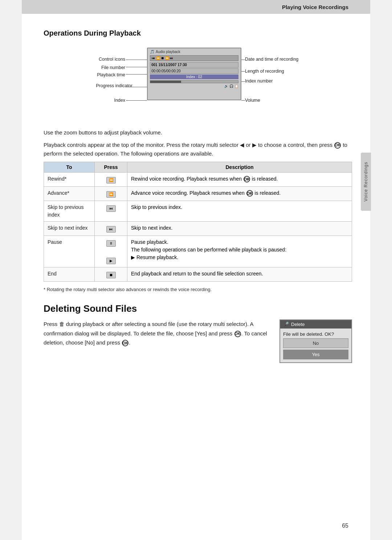  What do you see at coordinates (283, 59) in the screenshot?
I see `label-date-time: Date and time of recording` at bounding box center [283, 59].